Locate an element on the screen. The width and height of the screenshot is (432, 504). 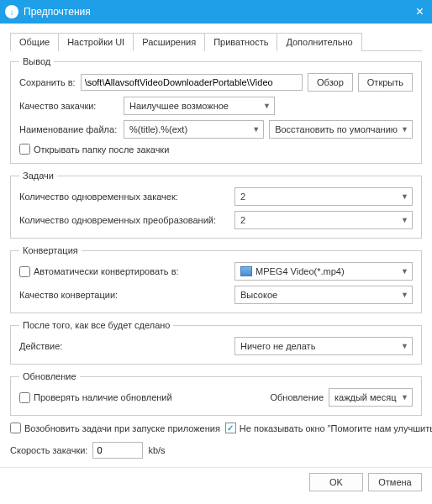
label-convert-quality: Качество конвертации: is located at coordinates (124, 295).